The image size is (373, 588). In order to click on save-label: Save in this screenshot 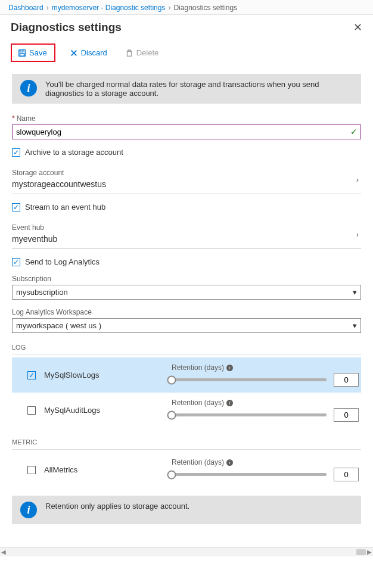, I will do `click(38, 52)`.